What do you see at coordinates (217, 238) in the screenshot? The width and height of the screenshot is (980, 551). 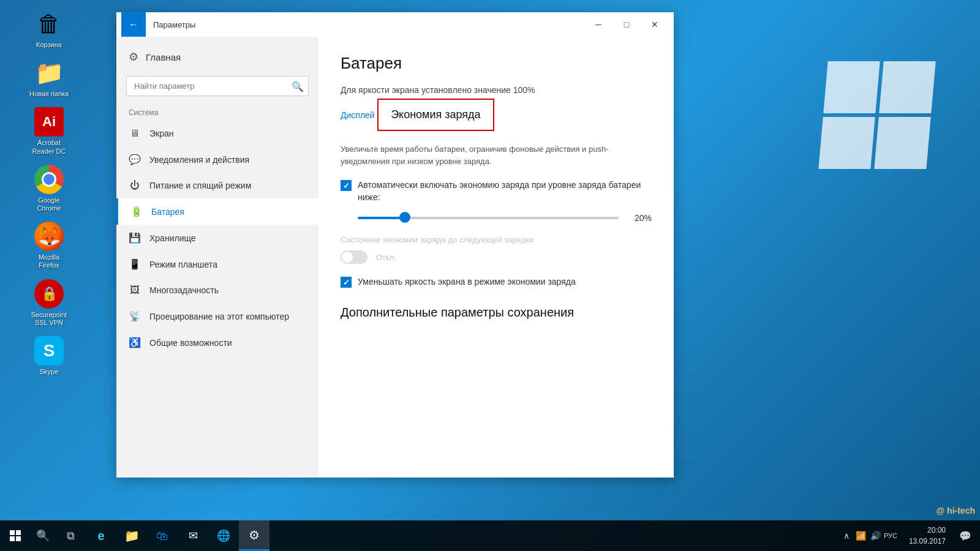 I see `sidebar-item-storage: 💾 Хранилище` at bounding box center [217, 238].